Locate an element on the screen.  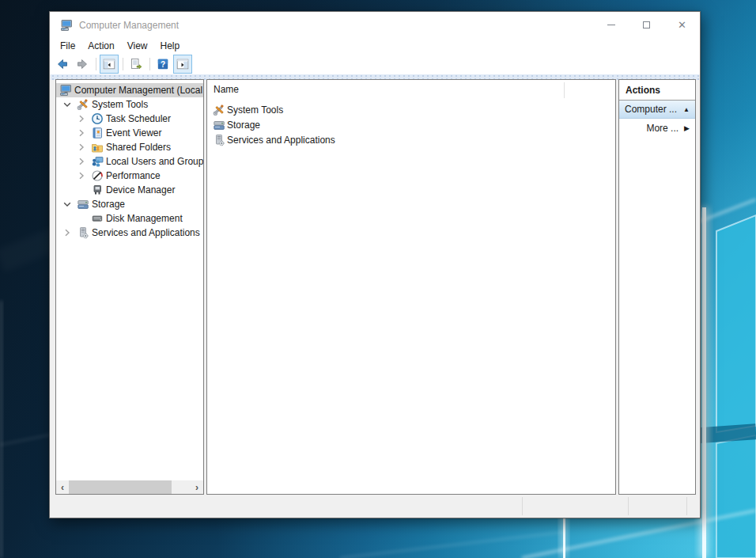
tree-item-computer-management: Computer Management (Local is located at coordinates (130, 90).